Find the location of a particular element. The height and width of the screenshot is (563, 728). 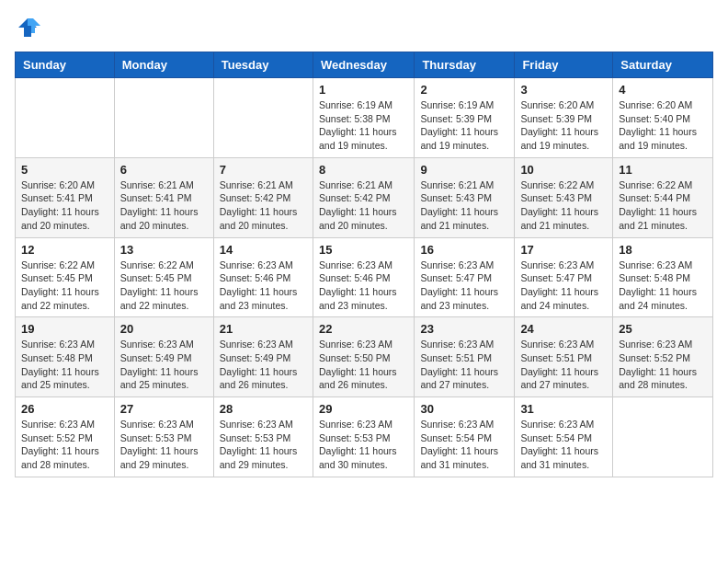

calendar-week-row: 12Sunrise: 6:22 AM Sunset: 5:45 PM Dayli… is located at coordinates (364, 278).